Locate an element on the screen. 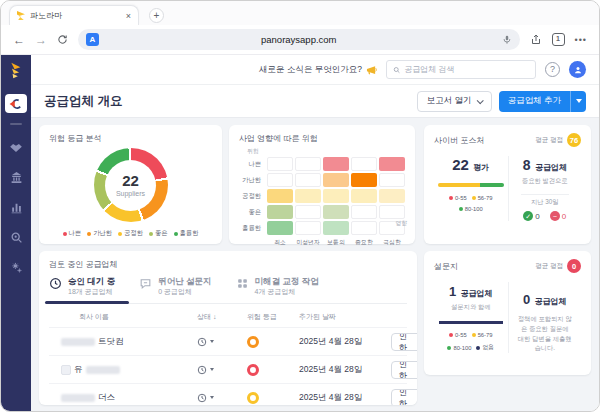 Image resolution: width=600 pixels, height=412 pixels. sidebar-divider is located at coordinates (16, 124).